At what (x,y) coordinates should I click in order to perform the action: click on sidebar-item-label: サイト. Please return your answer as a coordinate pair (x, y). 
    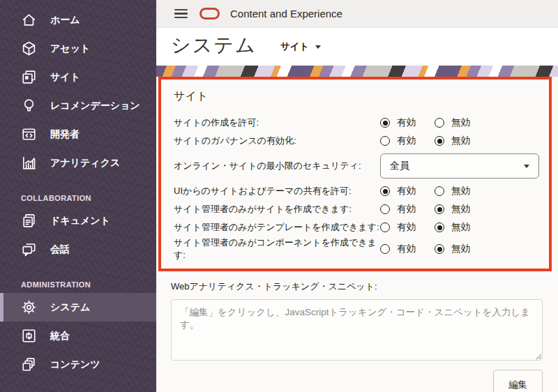
    Looking at the image, I should click on (66, 77).